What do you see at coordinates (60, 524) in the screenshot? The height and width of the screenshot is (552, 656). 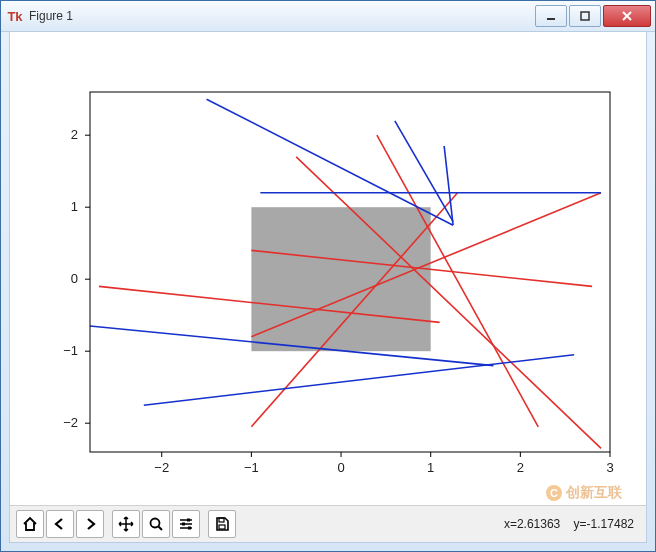 I see `arrow-left-icon` at bounding box center [60, 524].